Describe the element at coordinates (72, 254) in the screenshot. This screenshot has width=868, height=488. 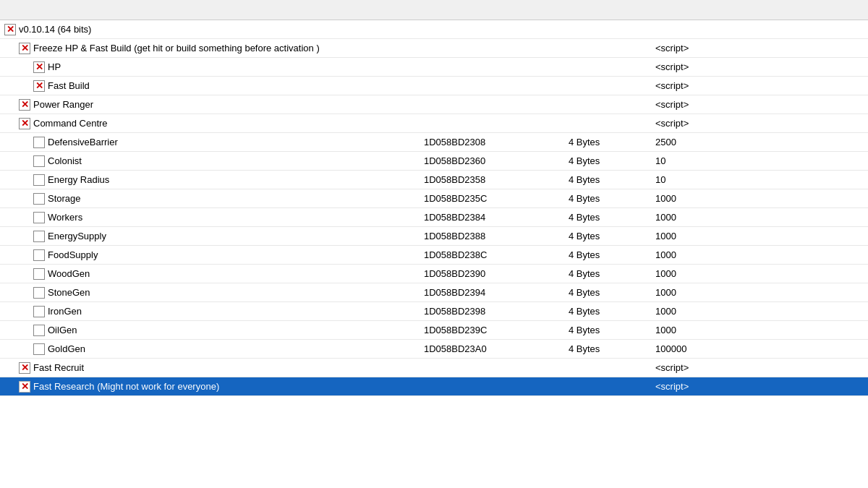
I see `description-text: FoodSupply` at that location.